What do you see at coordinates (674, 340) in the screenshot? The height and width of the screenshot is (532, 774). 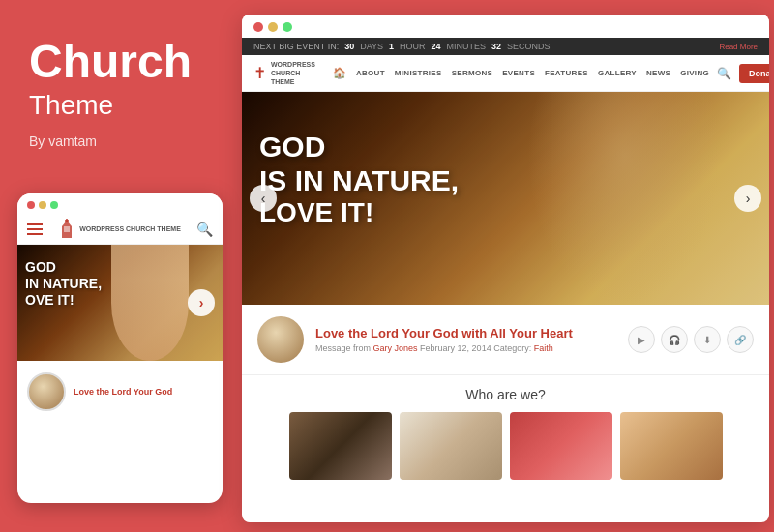 I see `post-headphones-button: 🎧` at bounding box center [674, 340].